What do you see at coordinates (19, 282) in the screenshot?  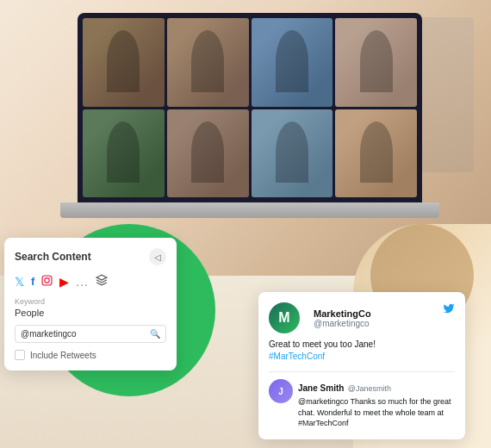 I see `twitter-icon: 𝕏` at bounding box center [19, 282].